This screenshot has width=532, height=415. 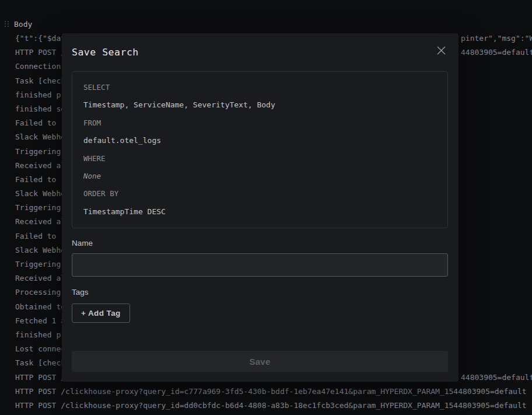 I want to click on drag-handle-icon, so click(x=7, y=24).